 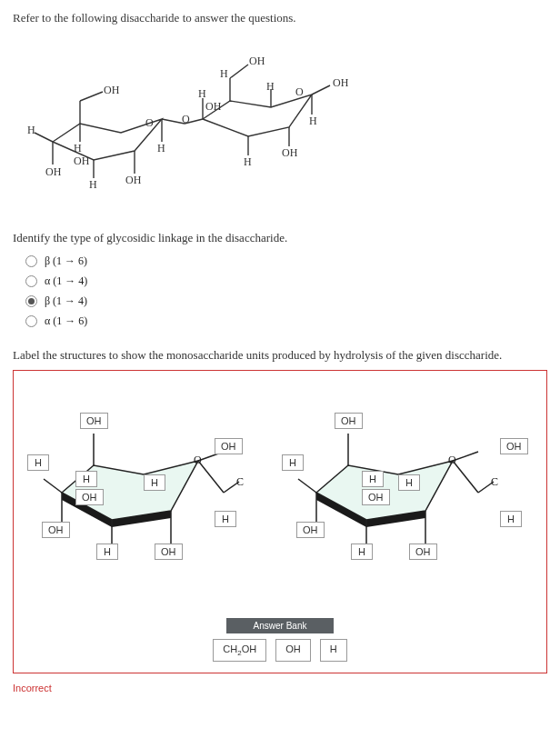 I want to click on option-label: α (1 → 4), so click(x=65, y=282).